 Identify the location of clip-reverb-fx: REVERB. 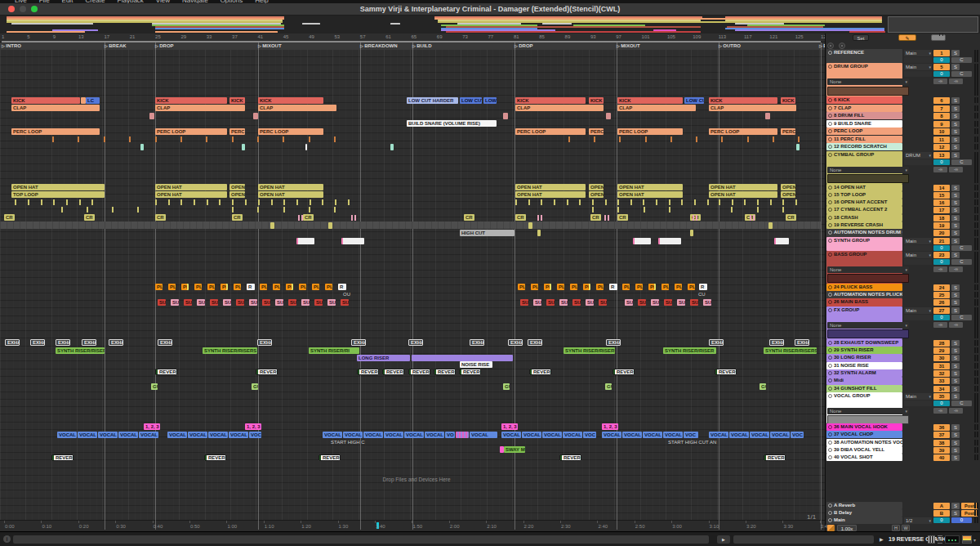
(725, 372).